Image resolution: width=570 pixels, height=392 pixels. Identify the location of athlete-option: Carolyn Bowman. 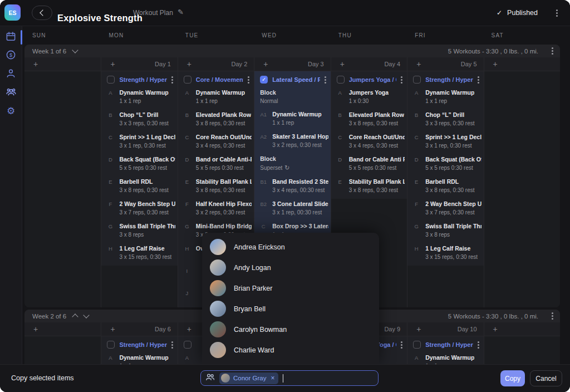
(291, 330).